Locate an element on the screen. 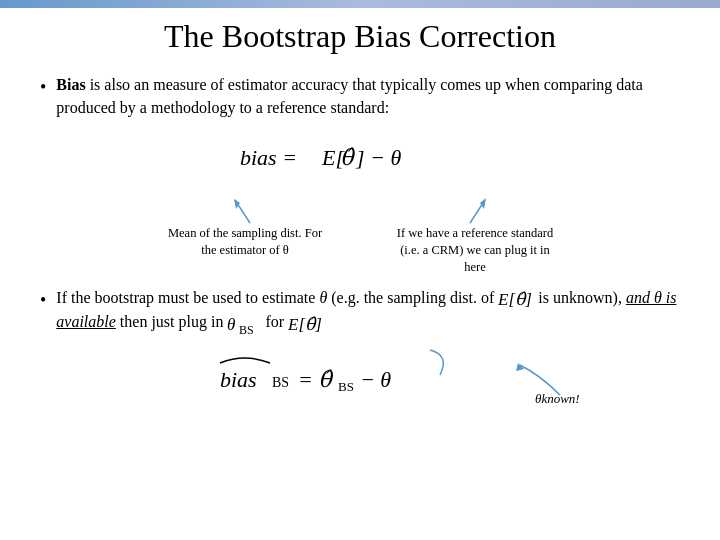 The image size is (720, 540). annotation-right-text: If we have a reference standard (i.e. a … is located at coordinates (475, 250).